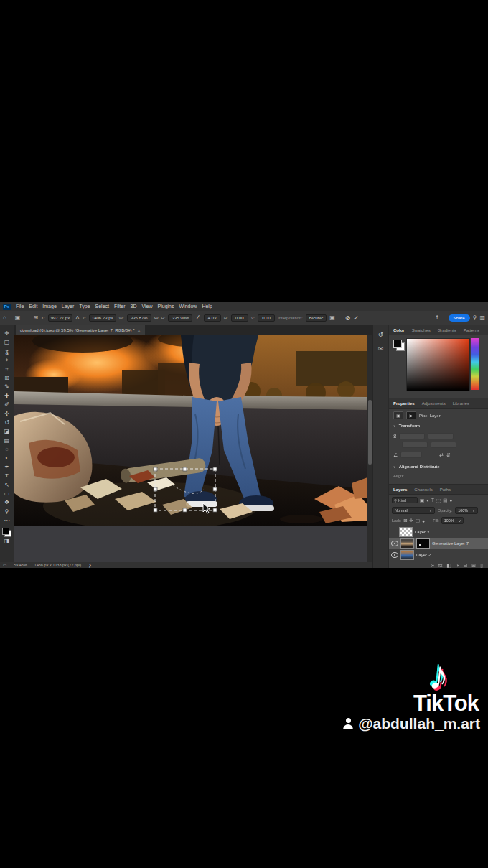 Image resolution: width=488 pixels, height=868 pixels. What do you see at coordinates (423, 555) in the screenshot?
I see `layer-name: Layer 2` at bounding box center [423, 555].